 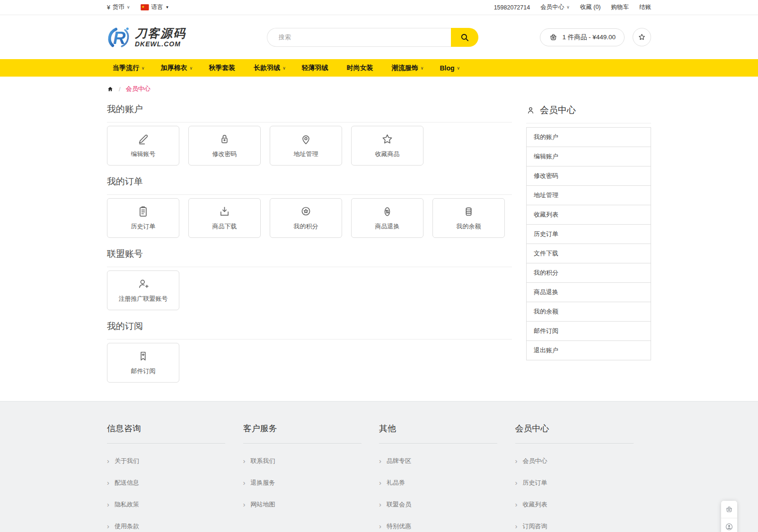 What do you see at coordinates (447, 474) in the screenshot?
I see `footer-column-extras: 其他 › 品牌专区 › 礼品券 › 联盟会员 › 特别优惠` at bounding box center [447, 474].